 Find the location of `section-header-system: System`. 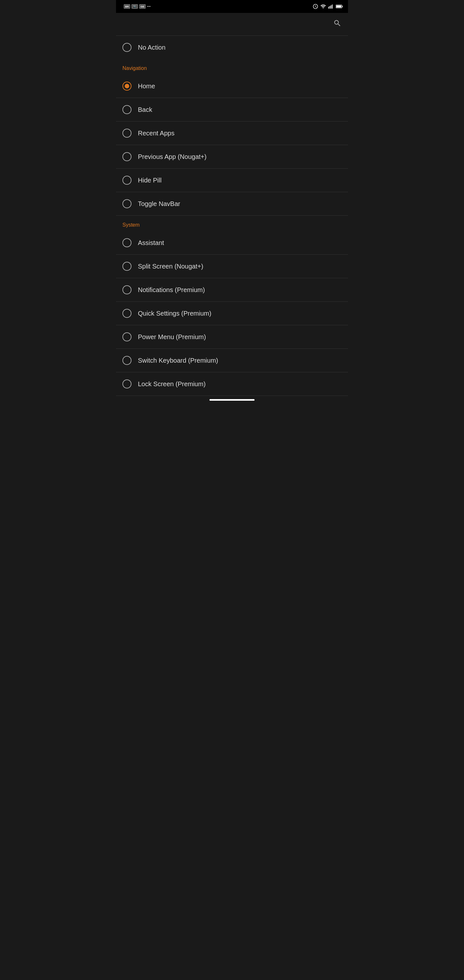

section-header-system: System is located at coordinates (232, 224).